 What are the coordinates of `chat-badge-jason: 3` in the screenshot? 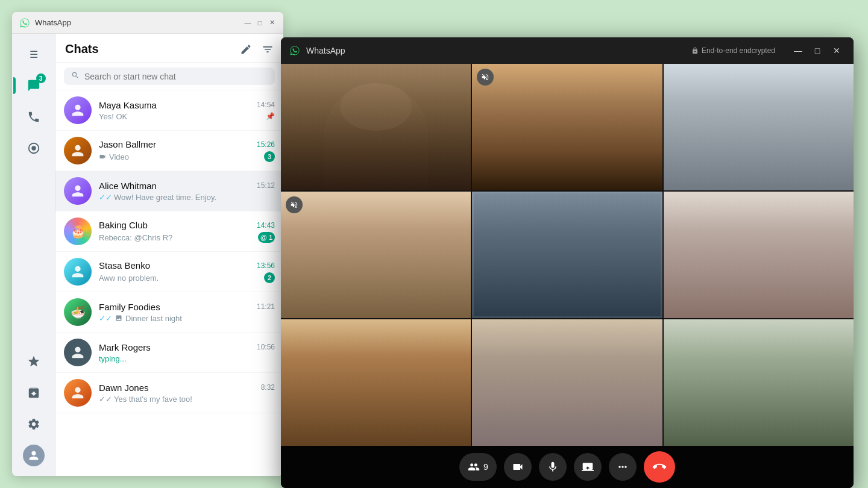 It's located at (269, 157).